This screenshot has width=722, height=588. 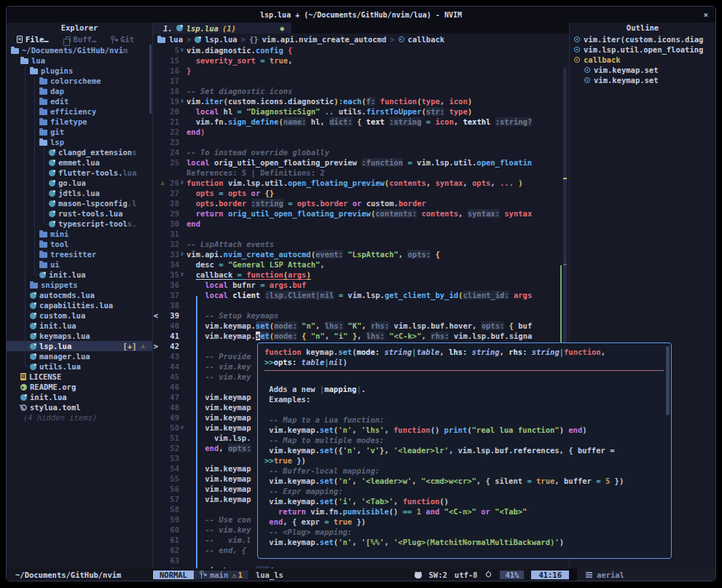 I want to click on tab-buffer: Buff…, so click(x=80, y=39).